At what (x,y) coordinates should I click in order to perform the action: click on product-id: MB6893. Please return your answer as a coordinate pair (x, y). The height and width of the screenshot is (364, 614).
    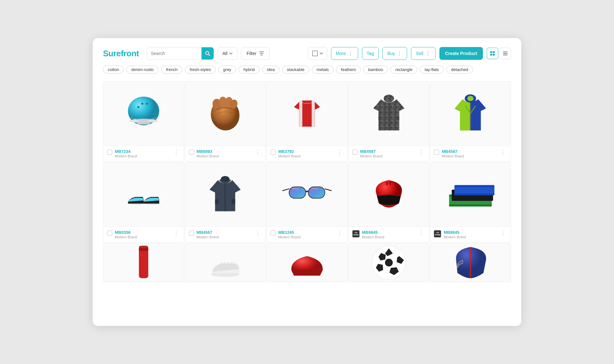
    Looking at the image, I should click on (224, 152).